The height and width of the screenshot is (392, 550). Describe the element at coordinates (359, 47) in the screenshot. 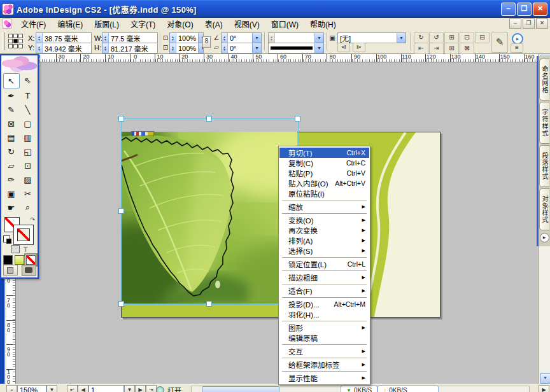

I see `clear-overrides-button: ⊳` at that location.